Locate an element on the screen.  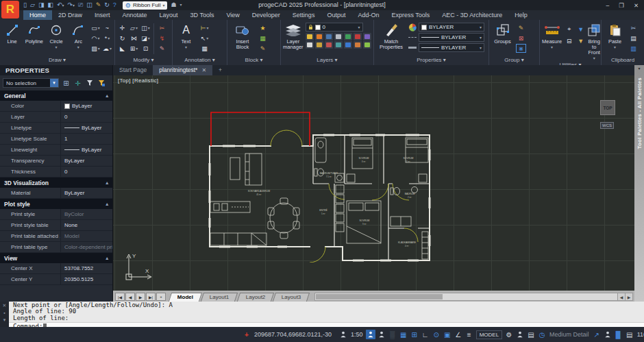
circle-button: Circle▾ is located at coordinates (56, 36).